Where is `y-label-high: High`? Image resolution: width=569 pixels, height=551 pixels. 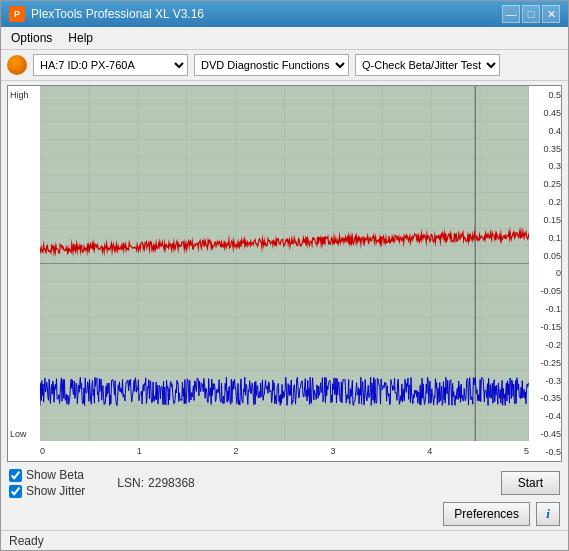
y-label-high: High is located at coordinates (20, 95).